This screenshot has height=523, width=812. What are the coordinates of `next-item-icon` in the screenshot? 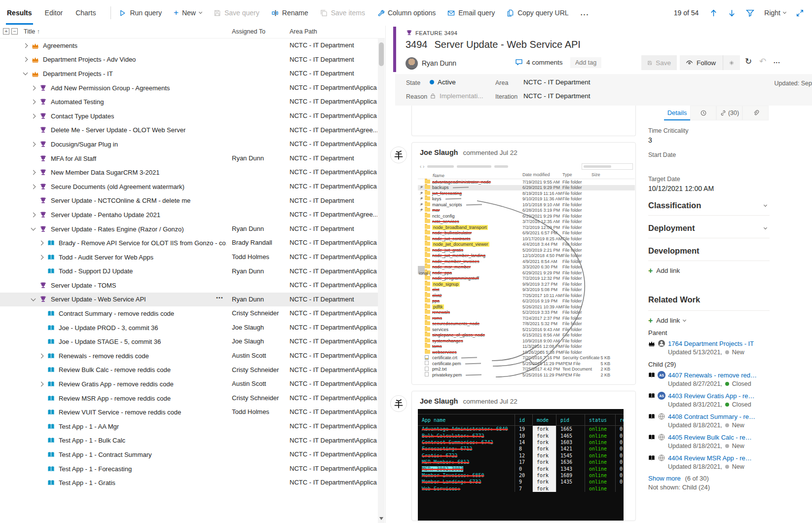 It's located at (732, 13).